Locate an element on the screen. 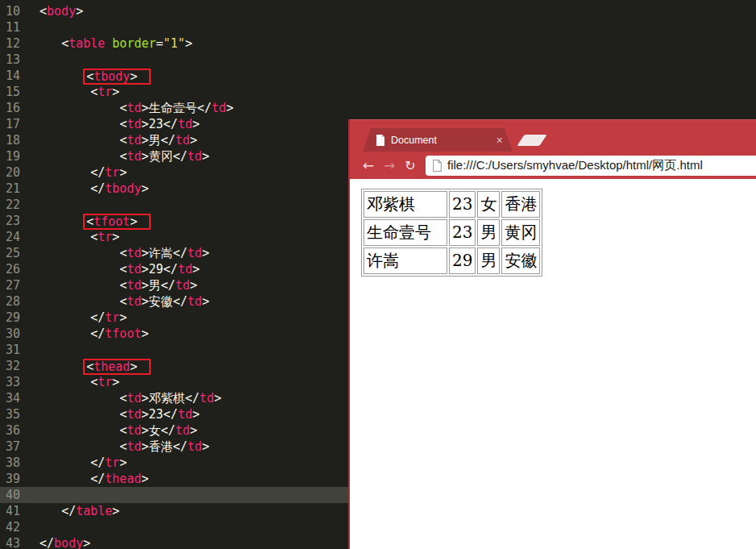  tab-title: Document is located at coordinates (441, 140).